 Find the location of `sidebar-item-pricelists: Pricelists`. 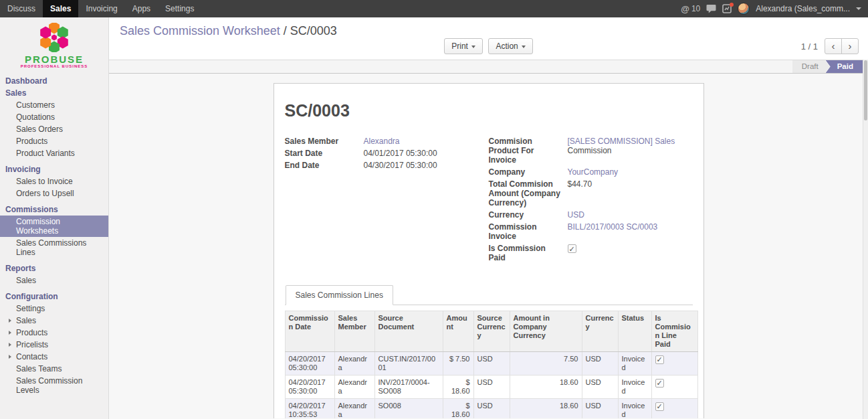

sidebar-item-pricelists: Pricelists is located at coordinates (54, 345).